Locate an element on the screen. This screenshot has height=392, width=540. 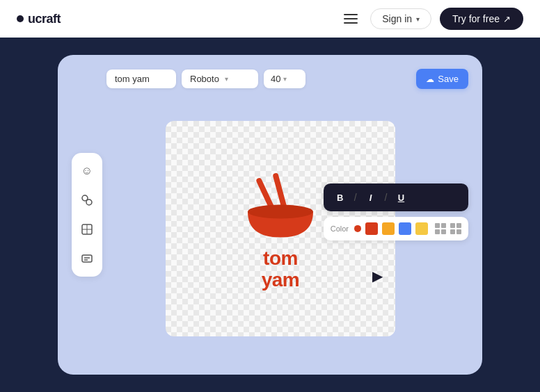
font-name-input: tom yam is located at coordinates (141, 79).